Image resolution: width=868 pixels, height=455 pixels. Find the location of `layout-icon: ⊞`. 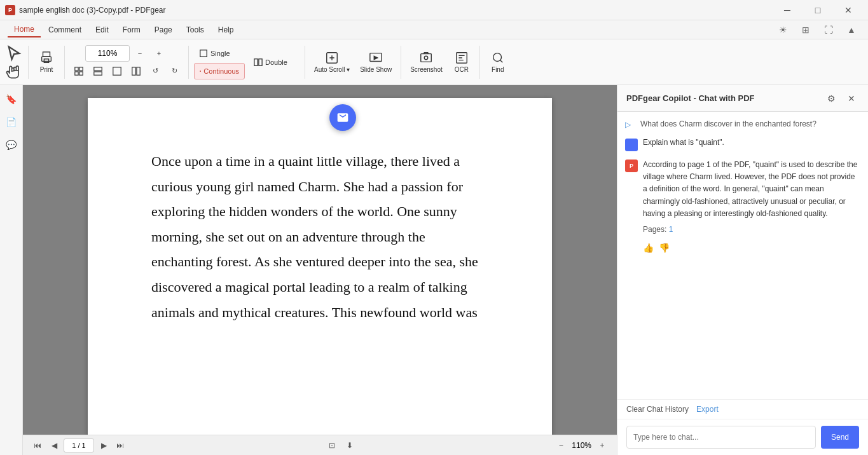

layout-icon: ⊞ is located at coordinates (806, 30).